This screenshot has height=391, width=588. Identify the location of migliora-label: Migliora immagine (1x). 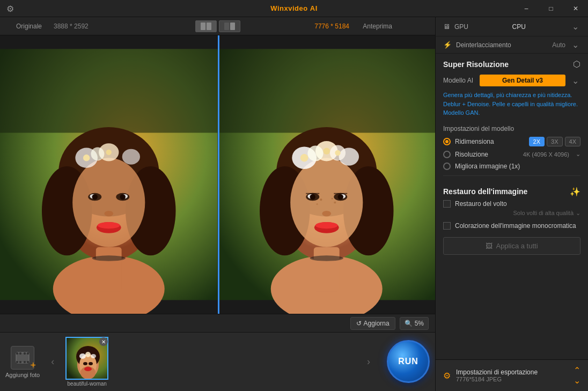
(518, 166).